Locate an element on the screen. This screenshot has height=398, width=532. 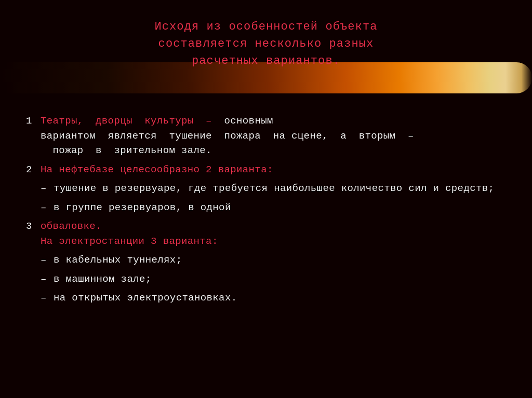
item2-sub2-text: в группе резервуаров, в одной is located at coordinates (280, 208).